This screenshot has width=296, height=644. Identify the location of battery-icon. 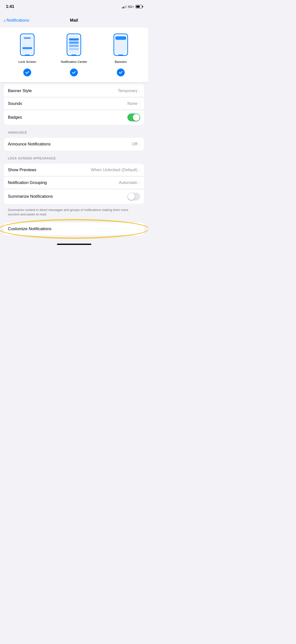
(139, 6).